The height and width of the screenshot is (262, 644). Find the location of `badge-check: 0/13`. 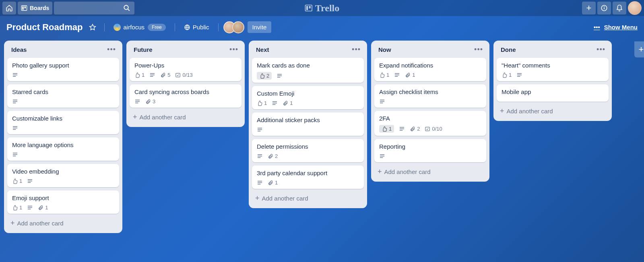

badge-check: 0/13 is located at coordinates (184, 75).